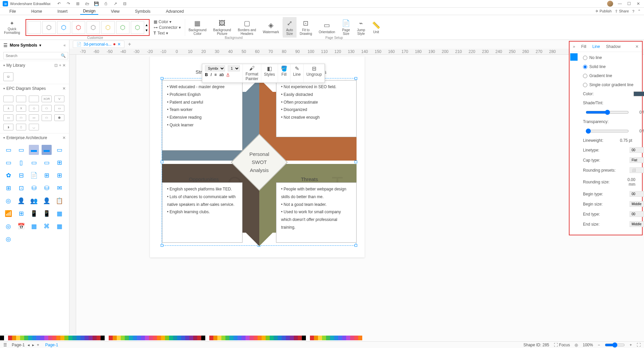 Image resolution: width=644 pixels, height=348 pixels. Describe the element at coordinates (284, 73) in the screenshot. I see `fill-button: 🪣Fill` at that location.